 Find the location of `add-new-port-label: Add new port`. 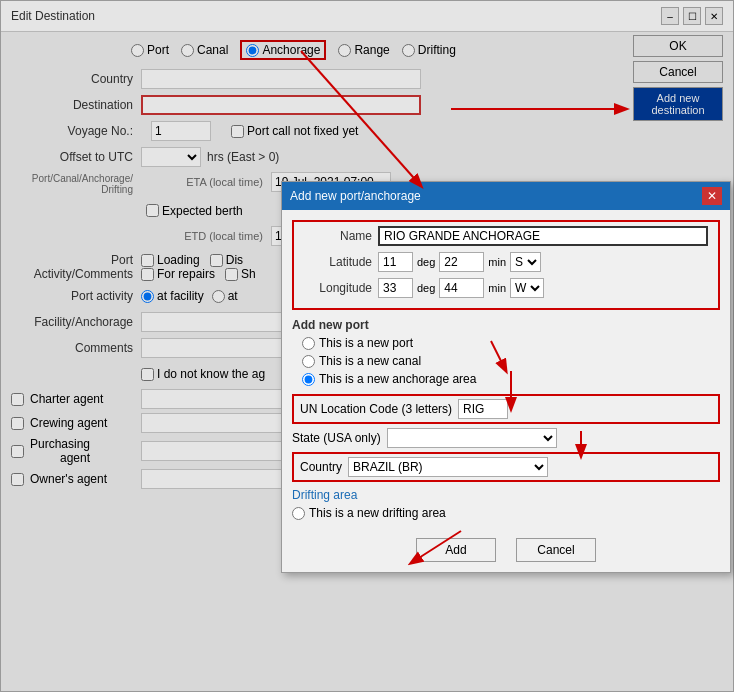

add-new-port-label: Add new port is located at coordinates (506, 325).